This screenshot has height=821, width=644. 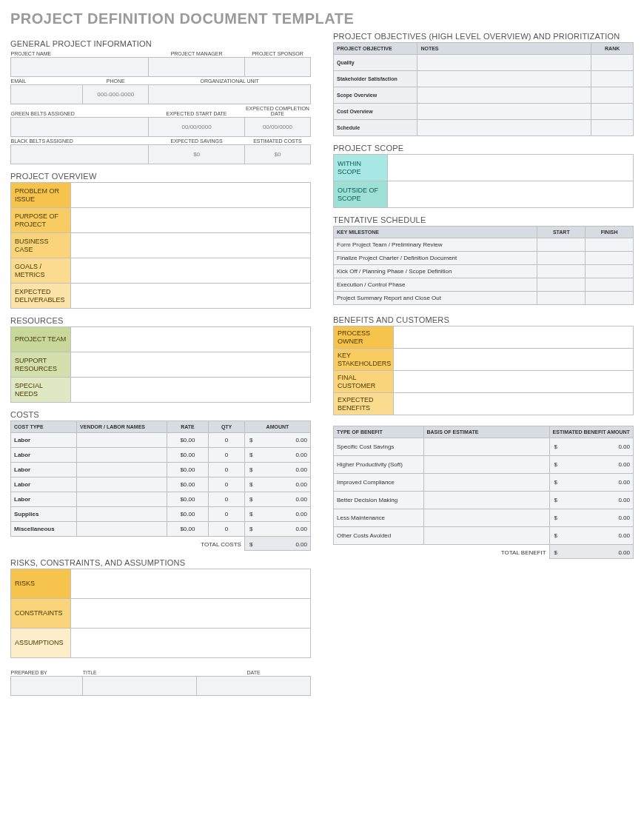 What do you see at coordinates (379, 432) in the screenshot?
I see `ben-h-type: TYPE OF BENEFIT` at bounding box center [379, 432].